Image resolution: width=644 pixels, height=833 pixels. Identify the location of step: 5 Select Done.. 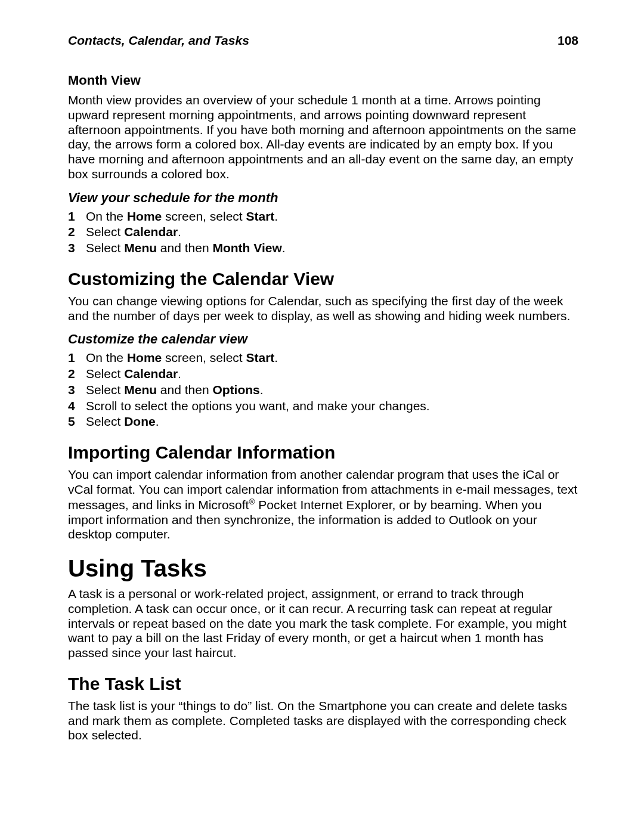
(323, 422).